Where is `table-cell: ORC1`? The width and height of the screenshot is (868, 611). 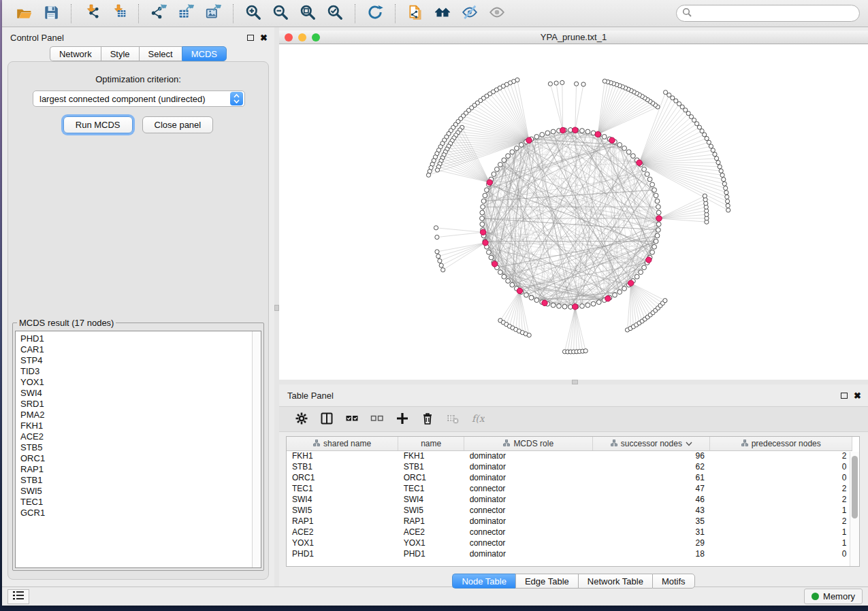
table-cell: ORC1 is located at coordinates (432, 478).